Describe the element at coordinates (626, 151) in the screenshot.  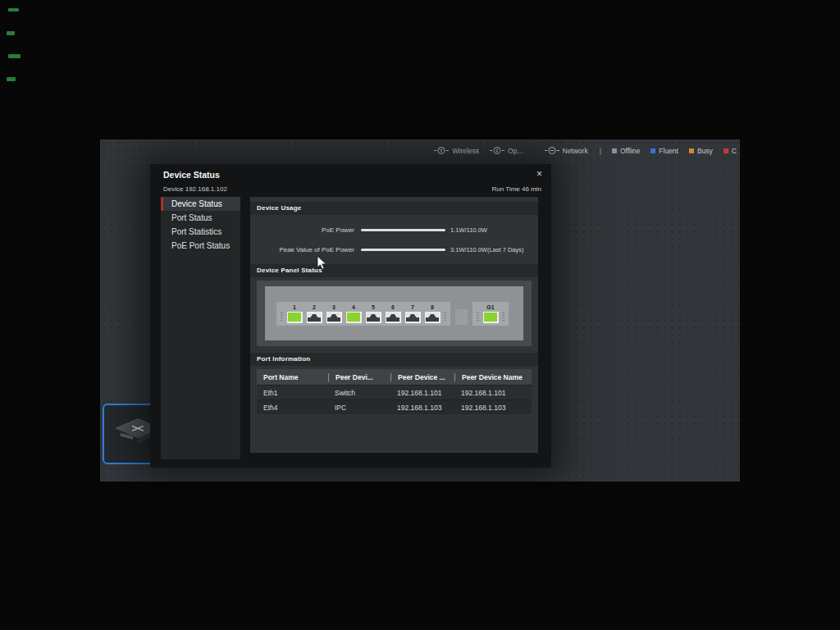
I see `legend-offline: Offline` at that location.